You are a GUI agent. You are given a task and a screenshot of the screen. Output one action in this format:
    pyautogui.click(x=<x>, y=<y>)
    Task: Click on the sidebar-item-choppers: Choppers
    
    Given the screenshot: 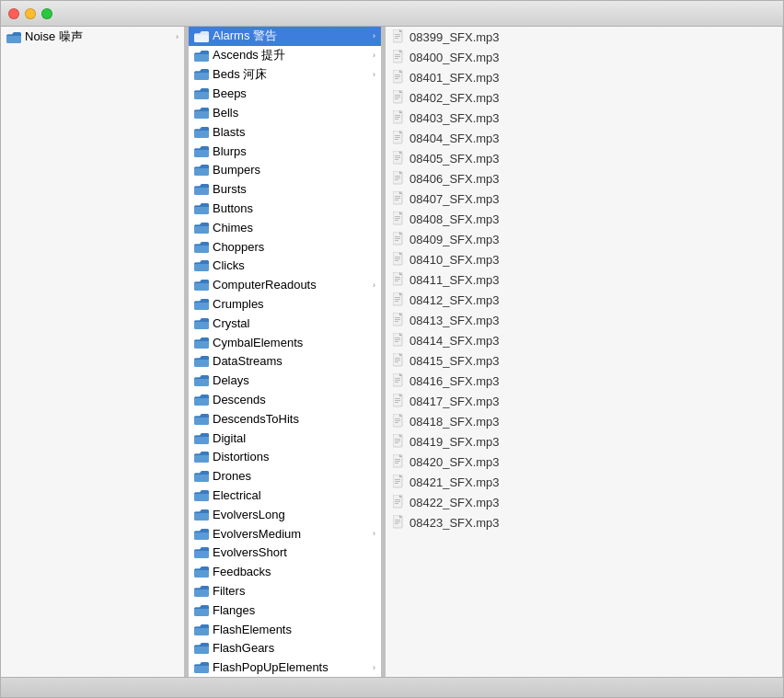 What is the action you would take?
    pyautogui.click(x=285, y=246)
    